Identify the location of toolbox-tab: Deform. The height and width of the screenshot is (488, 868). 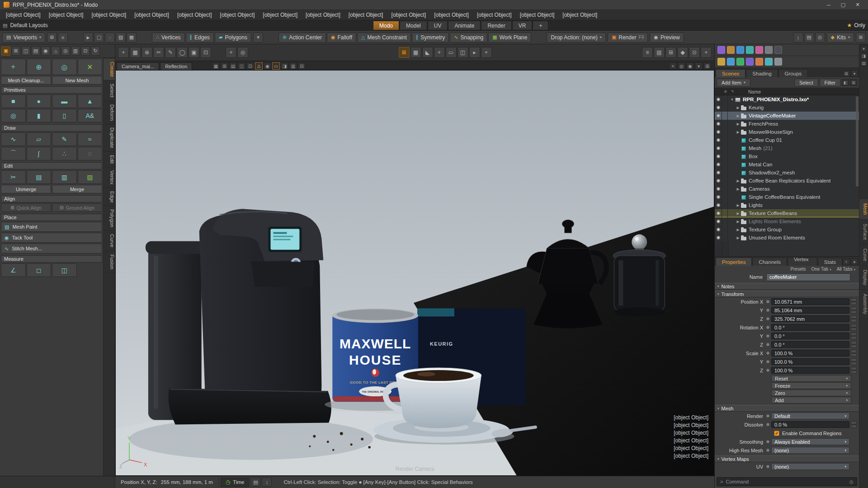
(109, 113).